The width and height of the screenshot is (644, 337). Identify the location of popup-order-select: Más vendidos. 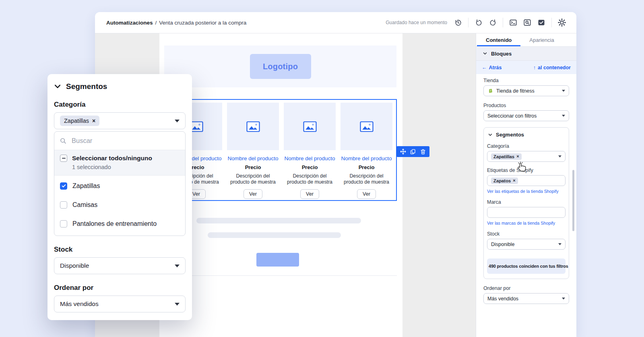
(120, 304).